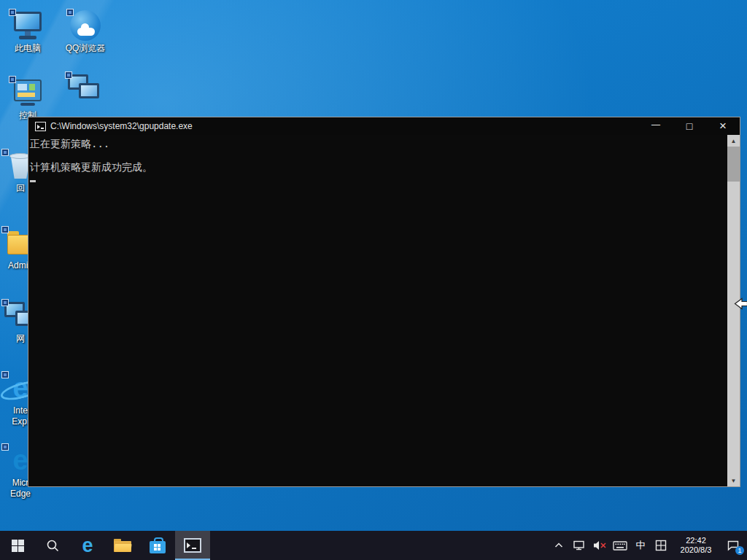  I want to click on control-panel-icon, so click(28, 93).